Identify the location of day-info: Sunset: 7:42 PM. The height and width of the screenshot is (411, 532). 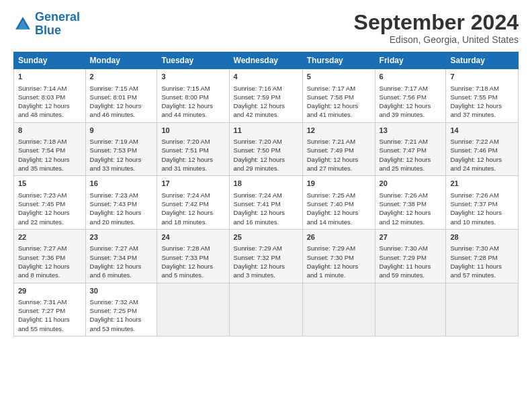
(193, 204).